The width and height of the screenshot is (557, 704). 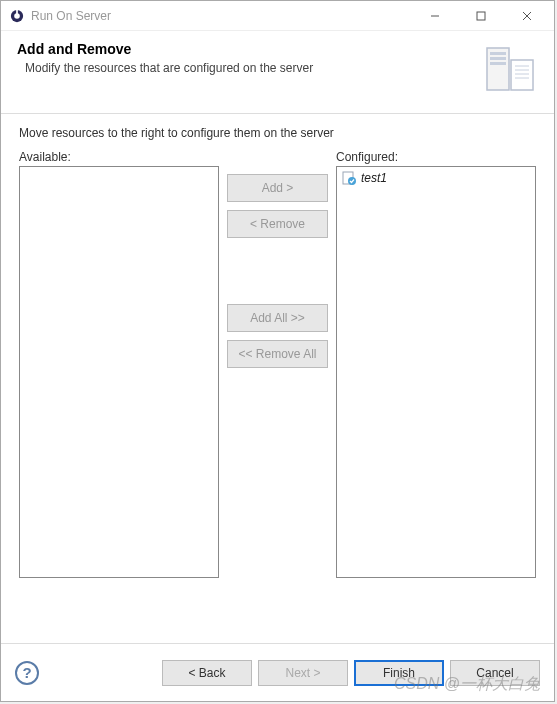 What do you see at coordinates (509, 70) in the screenshot?
I see `banner-image-icon` at bounding box center [509, 70].